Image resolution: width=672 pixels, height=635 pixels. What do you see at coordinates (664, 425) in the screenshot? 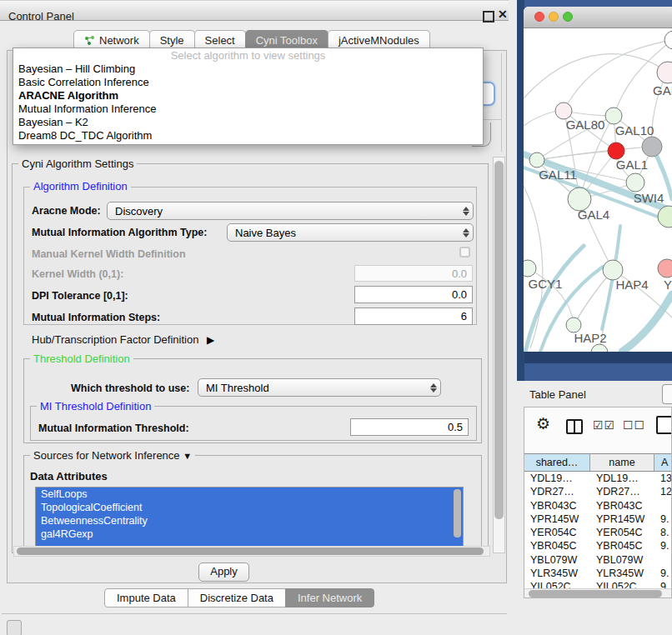
I see `document-icon` at bounding box center [664, 425].